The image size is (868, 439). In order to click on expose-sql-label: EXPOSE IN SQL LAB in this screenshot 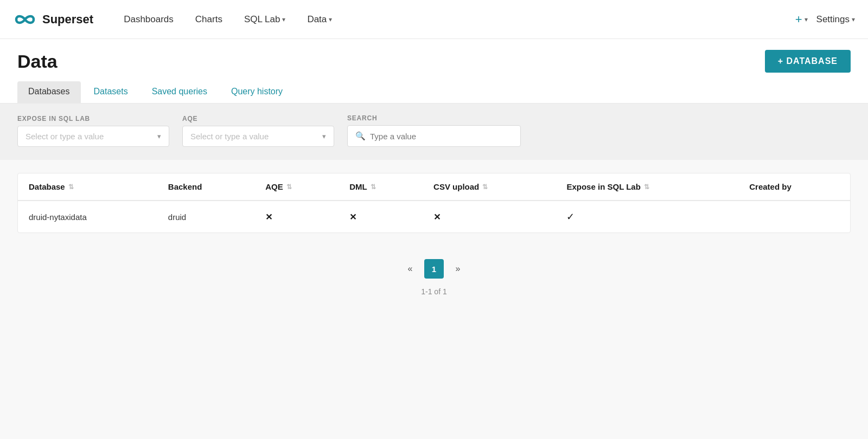, I will do `click(93, 119)`.